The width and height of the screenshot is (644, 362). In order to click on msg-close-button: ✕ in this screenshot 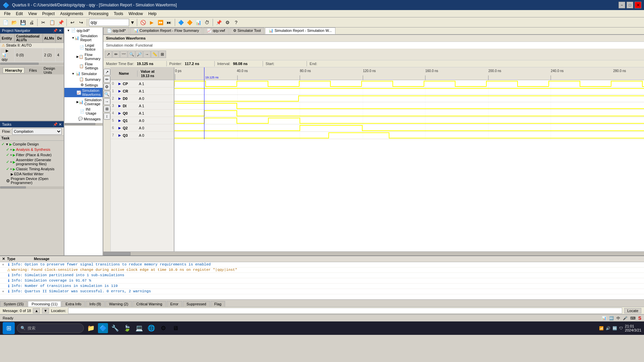, I will do `click(3, 259)`.